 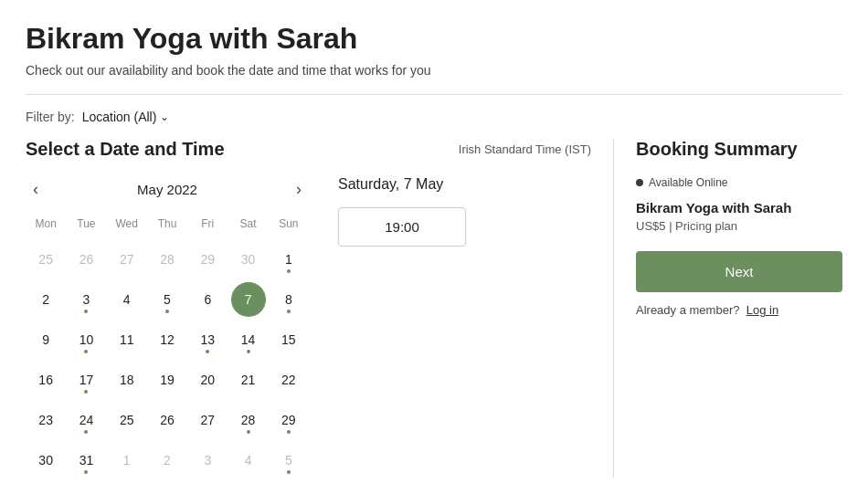 I want to click on calendar-cell: 20, so click(x=207, y=380).